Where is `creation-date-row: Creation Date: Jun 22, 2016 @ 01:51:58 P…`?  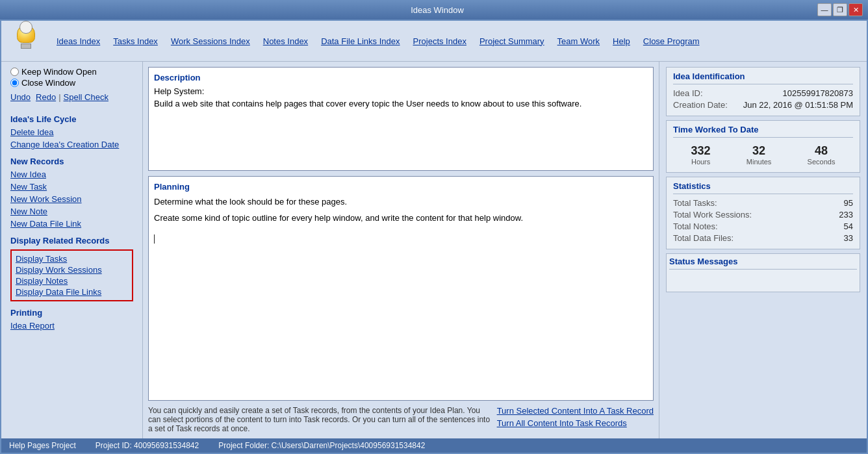 creation-date-row: Creation Date: Jun 22, 2016 @ 01:51:58 P… is located at coordinates (763, 105).